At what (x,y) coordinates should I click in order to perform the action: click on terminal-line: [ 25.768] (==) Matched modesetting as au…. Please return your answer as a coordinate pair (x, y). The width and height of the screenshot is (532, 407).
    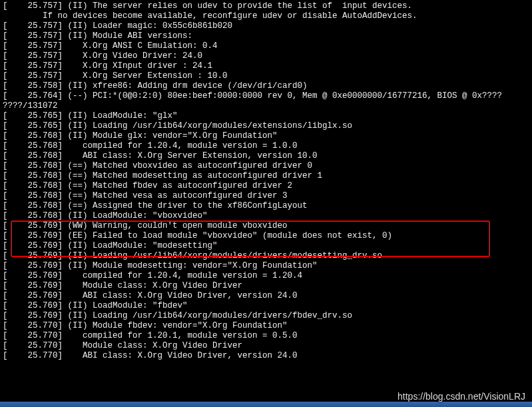
    Looking at the image, I should click on (266, 176).